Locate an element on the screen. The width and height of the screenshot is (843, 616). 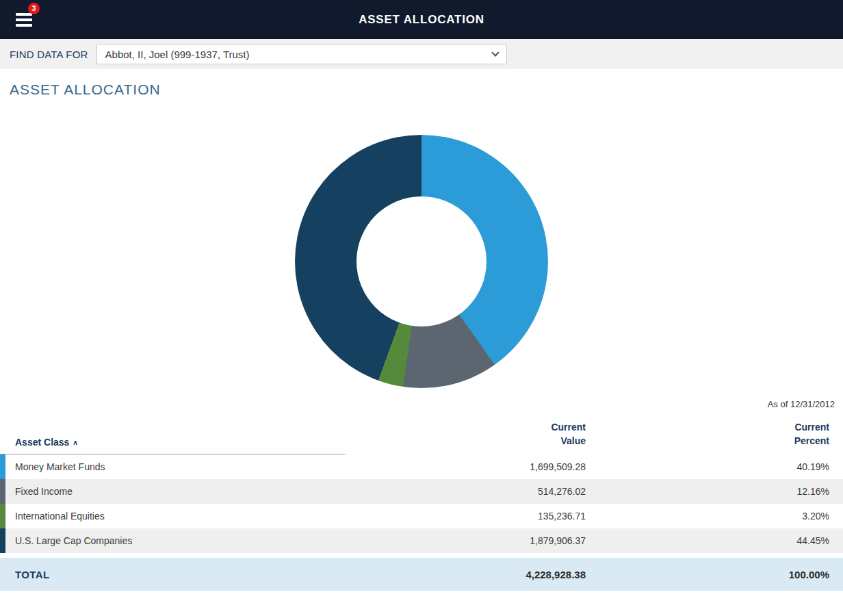
current-percent-header: Current Percent is located at coordinates (714, 433).